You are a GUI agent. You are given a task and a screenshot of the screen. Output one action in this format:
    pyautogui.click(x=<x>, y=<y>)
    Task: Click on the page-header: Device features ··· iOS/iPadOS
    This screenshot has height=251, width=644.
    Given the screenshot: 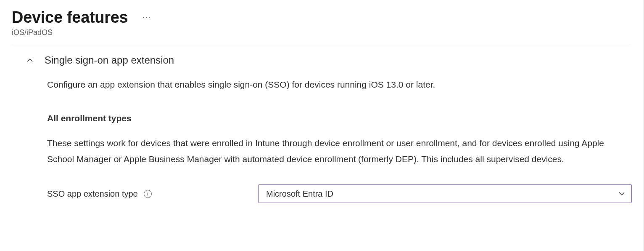 What is the action you would take?
    pyautogui.click(x=322, y=23)
    